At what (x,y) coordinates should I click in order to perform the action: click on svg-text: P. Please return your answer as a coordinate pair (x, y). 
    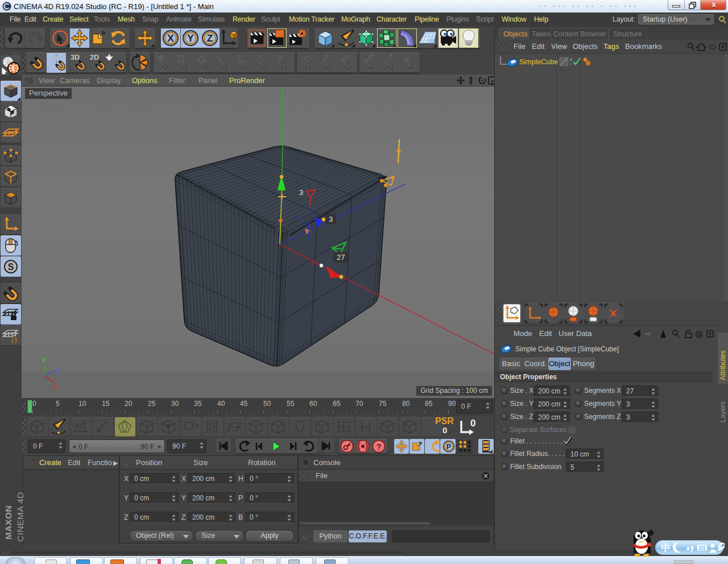
    Looking at the image, I should click on (449, 447).